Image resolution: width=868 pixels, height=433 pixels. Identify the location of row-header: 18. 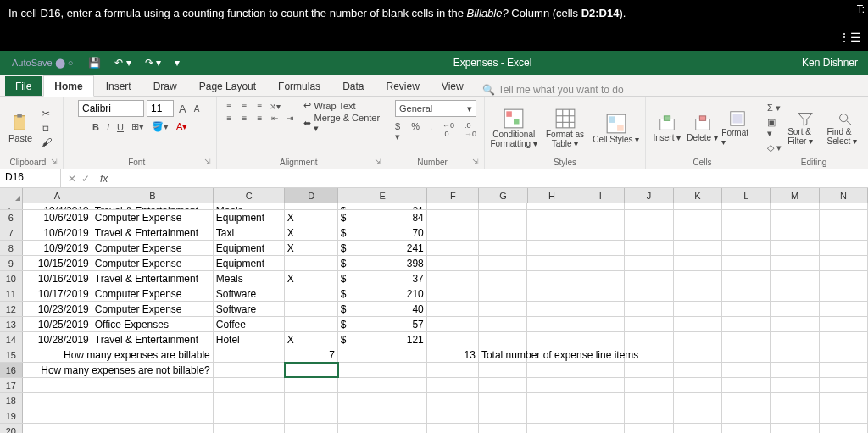
(12, 400).